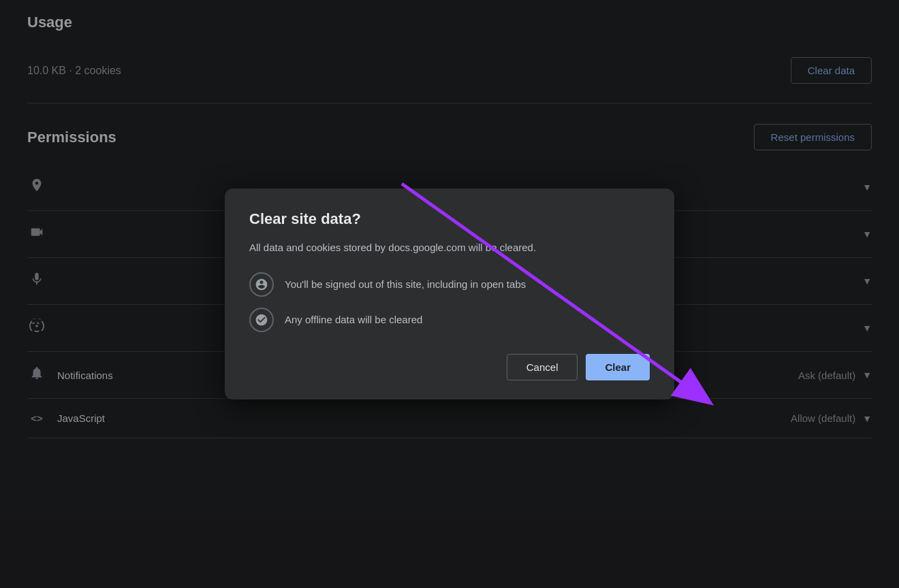 Image resolution: width=899 pixels, height=588 pixels. I want to click on list-item-signout: You'll be signed out of this site, inclu…, so click(450, 284).